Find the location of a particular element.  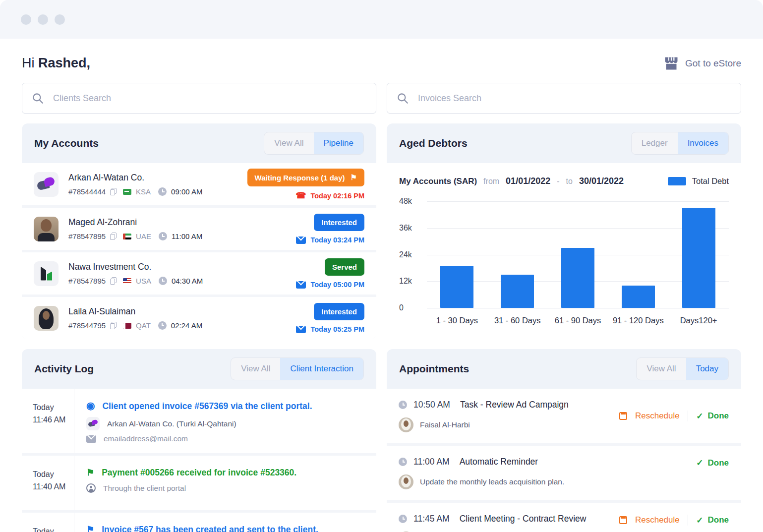

activity-main: Client opened invoice #567369 via the cl… is located at coordinates (225, 406).